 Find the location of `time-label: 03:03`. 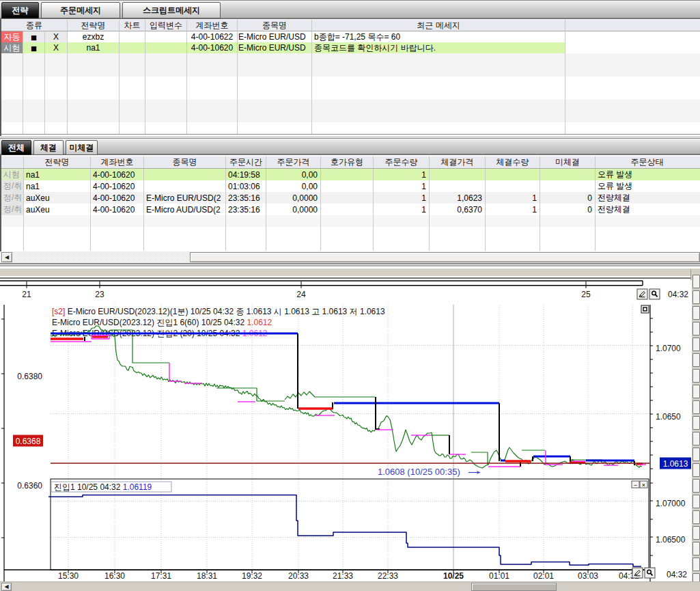

time-label: 03:03 is located at coordinates (588, 576).